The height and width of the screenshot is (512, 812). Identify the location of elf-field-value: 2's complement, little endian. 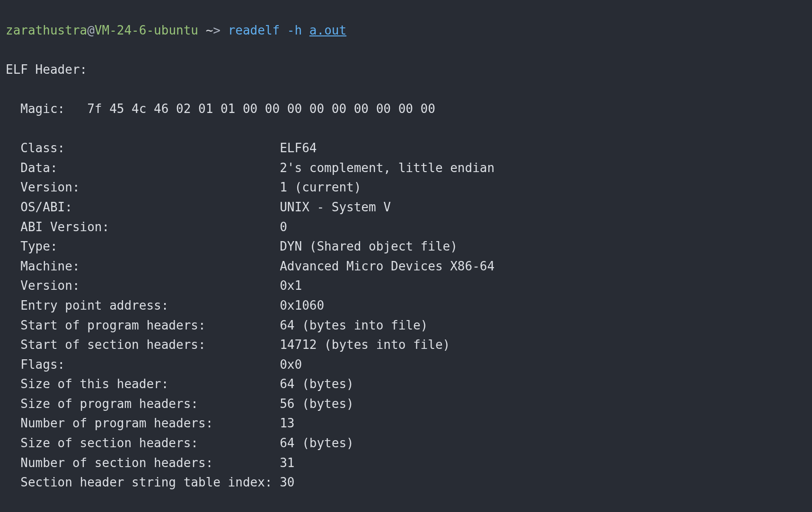
(387, 168).